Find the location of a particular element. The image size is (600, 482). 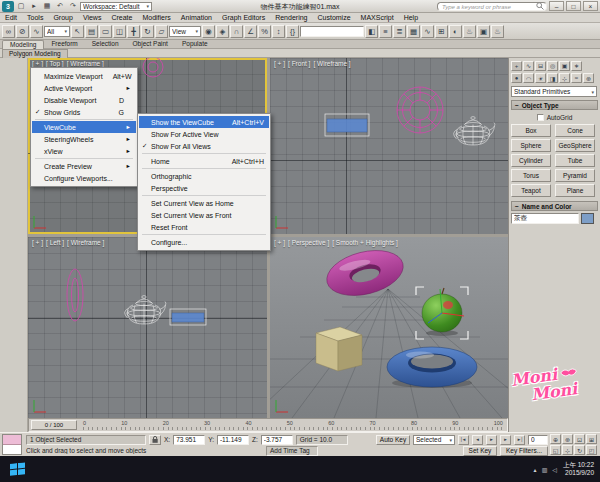

volume-icon: ◁ is located at coordinates (554, 470).